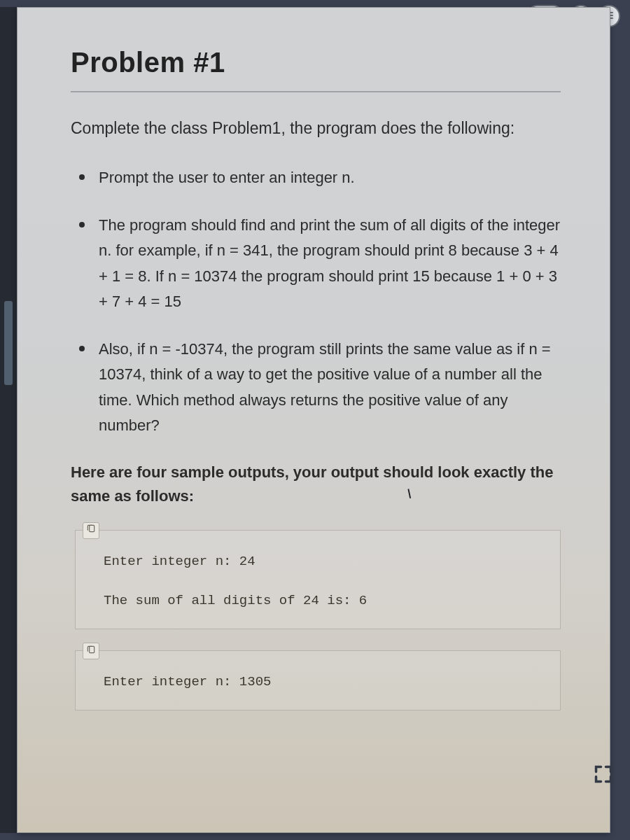 This screenshot has width=630, height=840. What do you see at coordinates (323, 601) in the screenshot?
I see `sample-line: The sum of all digits of 24 is: 6` at bounding box center [323, 601].